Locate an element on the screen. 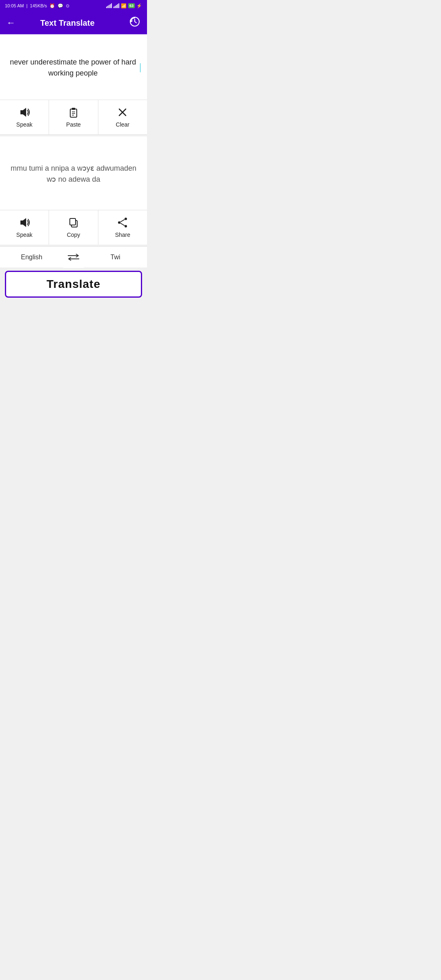 The height and width of the screenshot is (980, 441). status-bar: 10:05 AM | 145KB/s ⏰ 💬 ⊙ 📶 63 ⚡ is located at coordinates (74, 6).